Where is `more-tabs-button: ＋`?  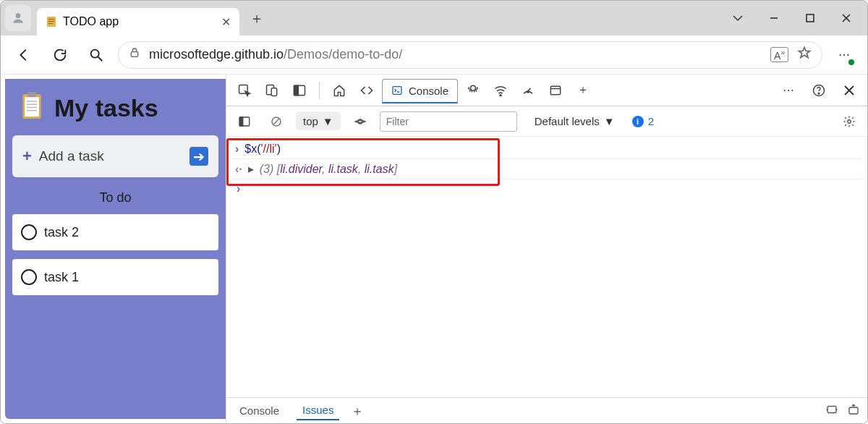 more-tabs-button: ＋ is located at coordinates (583, 90).